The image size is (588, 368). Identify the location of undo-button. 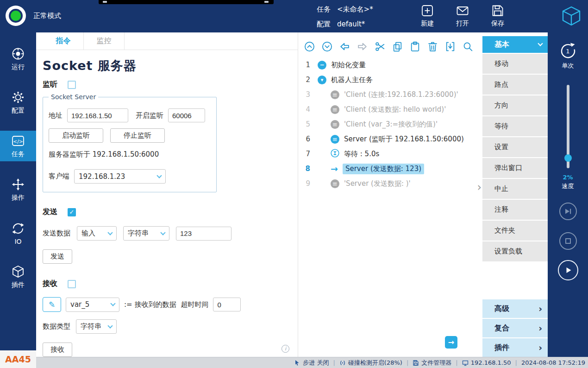
(344, 46).